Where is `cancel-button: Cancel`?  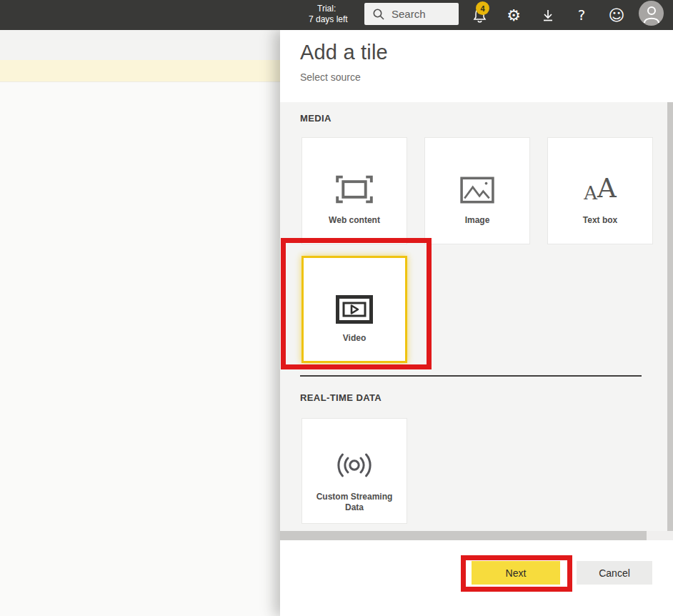
cancel-button: Cancel is located at coordinates (614, 573).